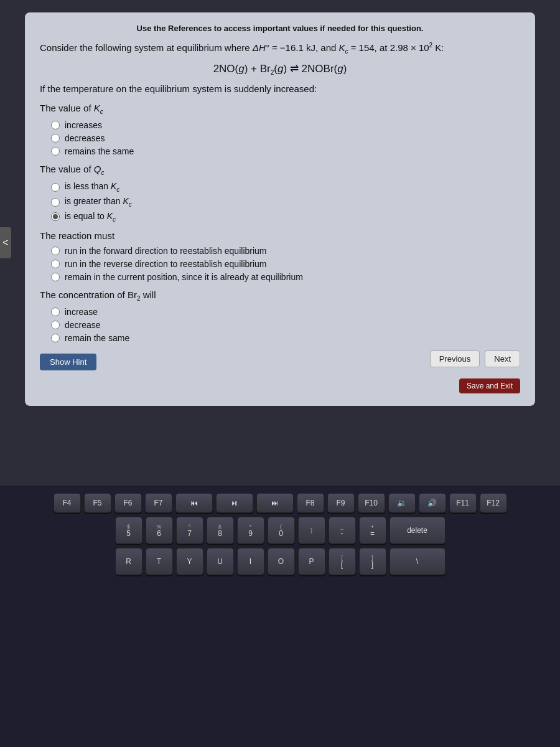 Image resolution: width=560 pixels, height=747 pixels. What do you see at coordinates (275, 503) in the screenshot?
I see `key-media-forward: ⏭` at bounding box center [275, 503].